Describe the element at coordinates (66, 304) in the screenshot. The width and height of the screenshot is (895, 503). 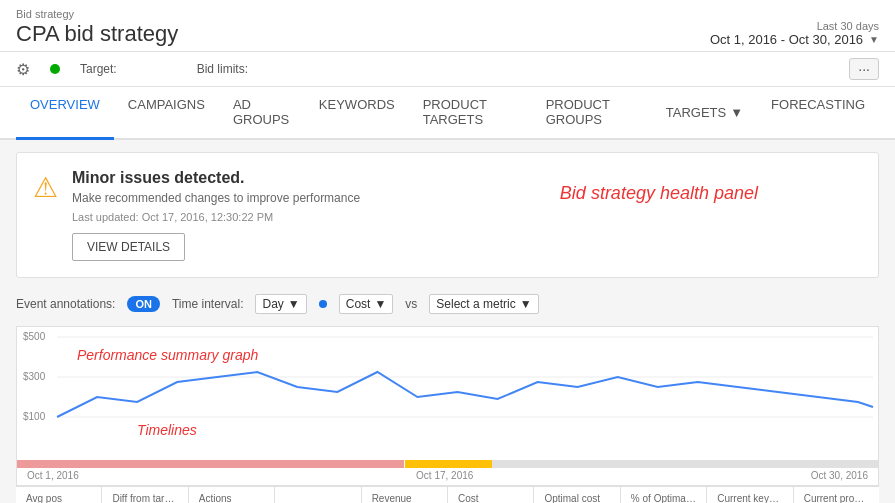
I see `annotations-label: Event annotations:` at that location.